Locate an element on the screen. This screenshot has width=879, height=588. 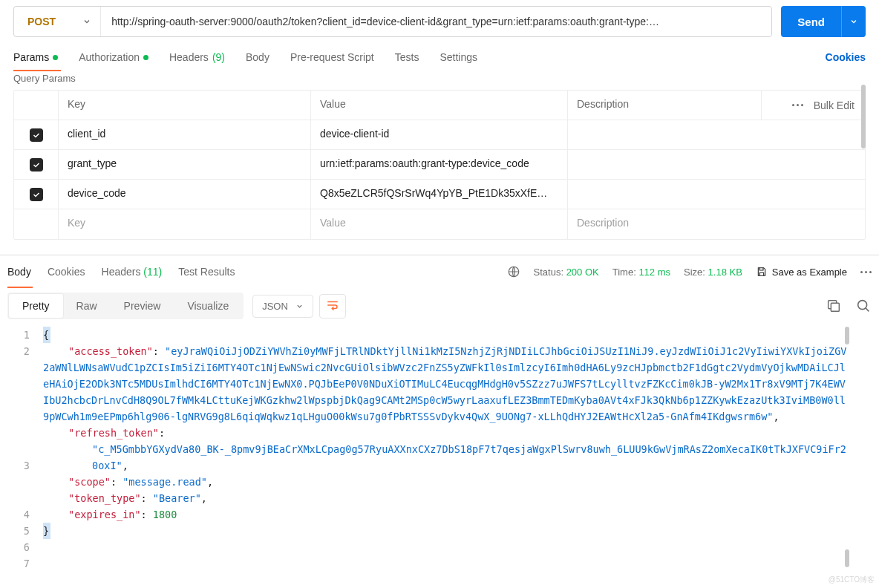
tab-label: Tests is located at coordinates (407, 57).